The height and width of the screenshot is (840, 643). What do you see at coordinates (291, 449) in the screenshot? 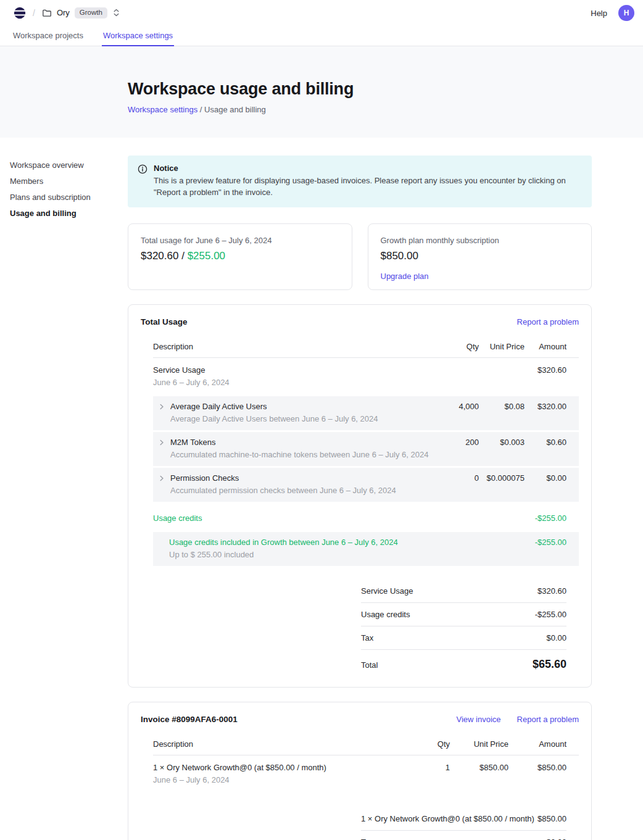
I see `usage-detail-desc: M2M Tokens Accumulated machine-to-machin…` at bounding box center [291, 449].